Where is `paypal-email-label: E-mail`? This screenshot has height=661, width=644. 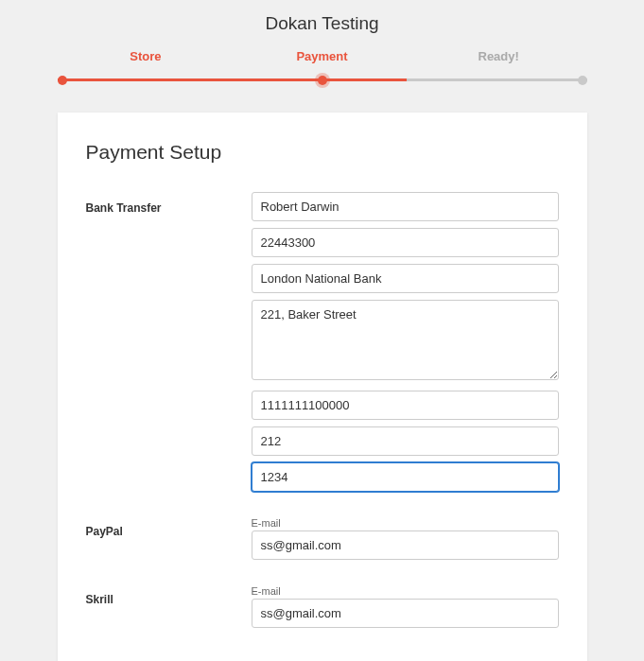 paypal-email-label: E-mail is located at coordinates (405, 523).